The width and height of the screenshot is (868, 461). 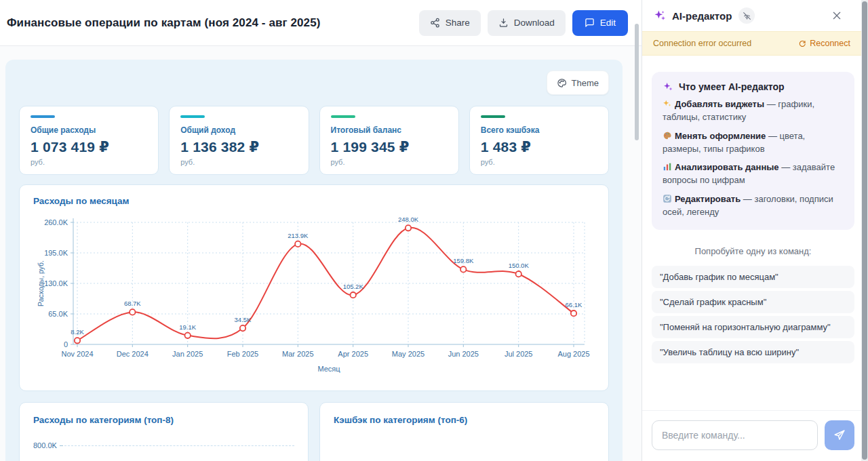 What do you see at coordinates (519, 354) in the screenshot?
I see `svg-text: Jul 2025` at bounding box center [519, 354].